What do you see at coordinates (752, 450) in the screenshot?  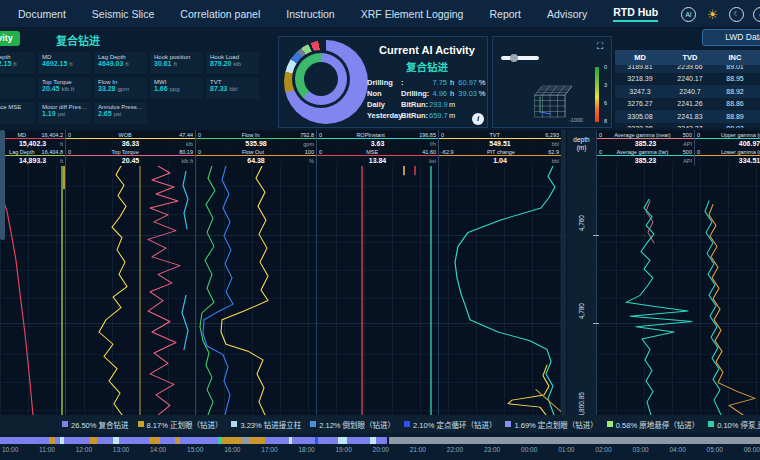 I see `time-tick-label: 06:00` at bounding box center [752, 450].